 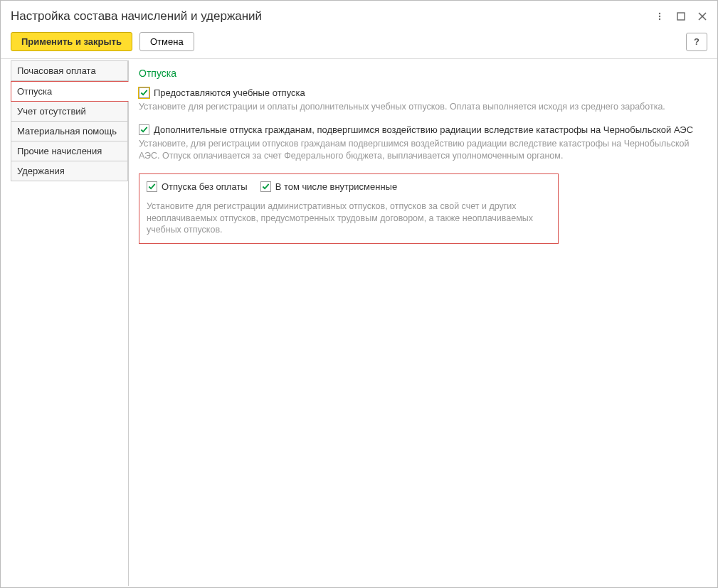 I want to click on window-title: Настройка состава начислений и удержаний, so click(x=137, y=16).